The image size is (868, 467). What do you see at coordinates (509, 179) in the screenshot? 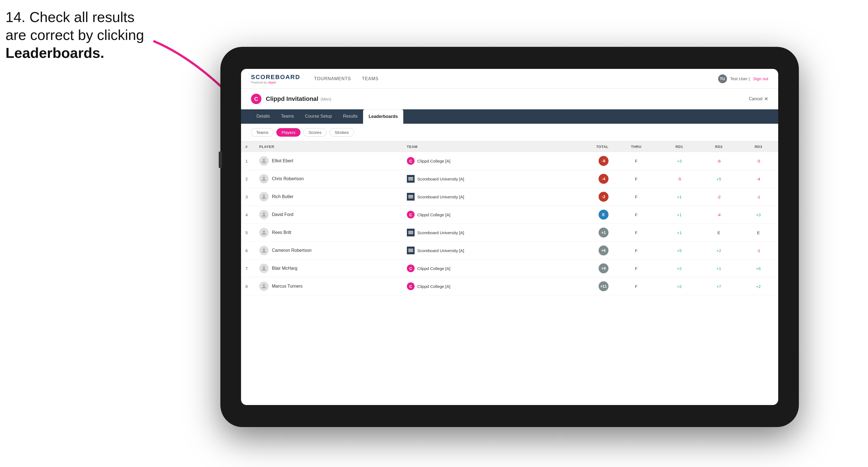
I see `table-row: 2 Chris Robertson Scoreboard University …` at bounding box center [509, 179].